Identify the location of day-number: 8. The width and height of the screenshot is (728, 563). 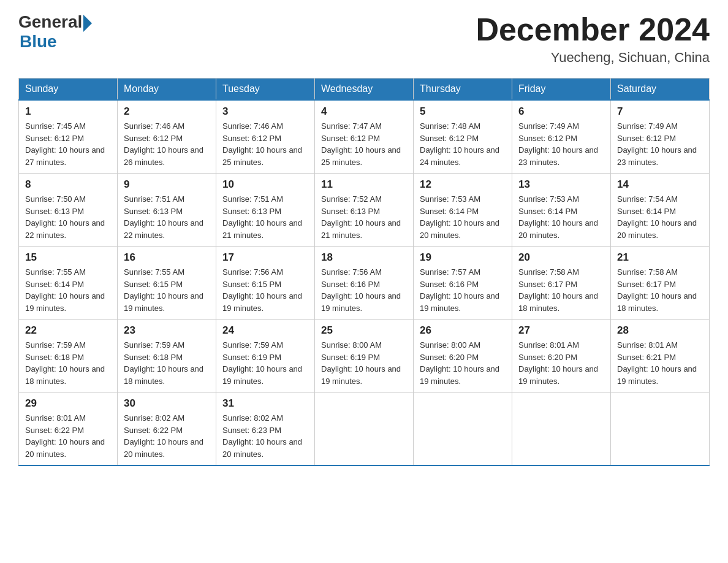
(68, 185).